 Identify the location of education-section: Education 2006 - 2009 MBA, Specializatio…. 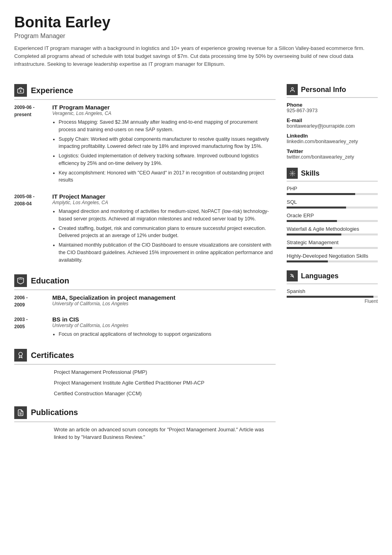
(145, 307).